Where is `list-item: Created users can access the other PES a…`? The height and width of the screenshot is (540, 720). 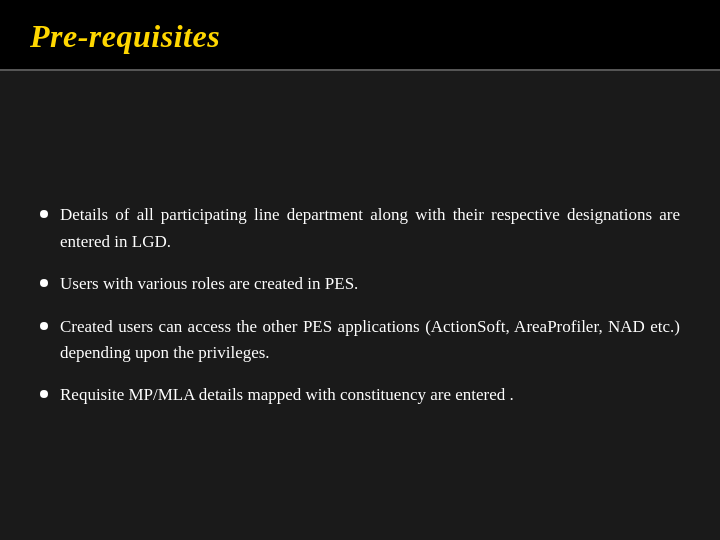
list-item: Created users can access the other PES a… is located at coordinates (360, 340).